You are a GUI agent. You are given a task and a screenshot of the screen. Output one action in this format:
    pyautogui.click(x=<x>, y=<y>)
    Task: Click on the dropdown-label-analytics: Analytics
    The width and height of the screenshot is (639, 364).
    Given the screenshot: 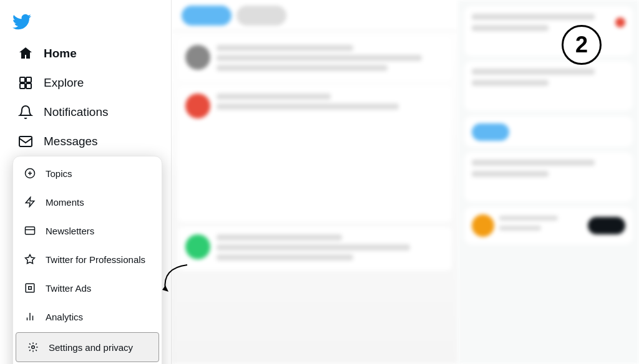 What is the action you would take?
    pyautogui.click(x=64, y=317)
    